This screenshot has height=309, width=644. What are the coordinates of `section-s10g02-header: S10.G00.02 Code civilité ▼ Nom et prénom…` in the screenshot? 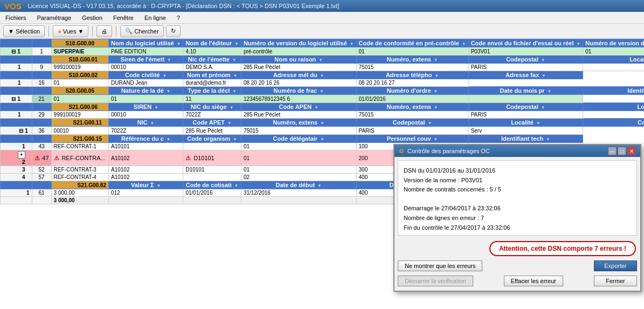 It's located at (322, 75).